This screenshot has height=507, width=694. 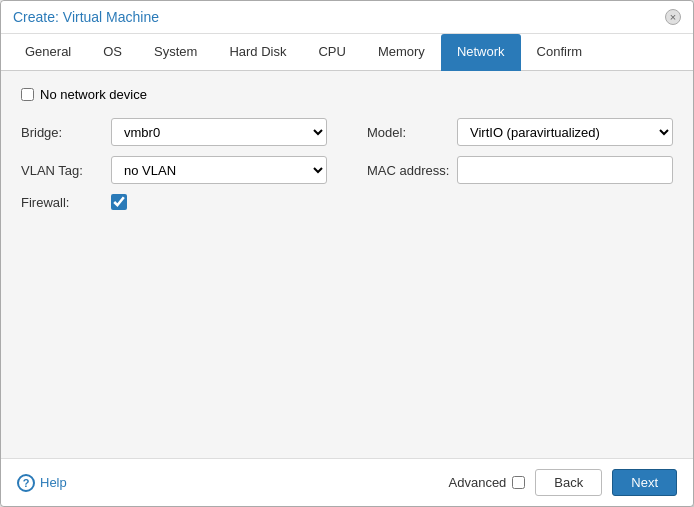 What do you see at coordinates (488, 482) in the screenshot?
I see `advanced-row: Advanced` at bounding box center [488, 482].